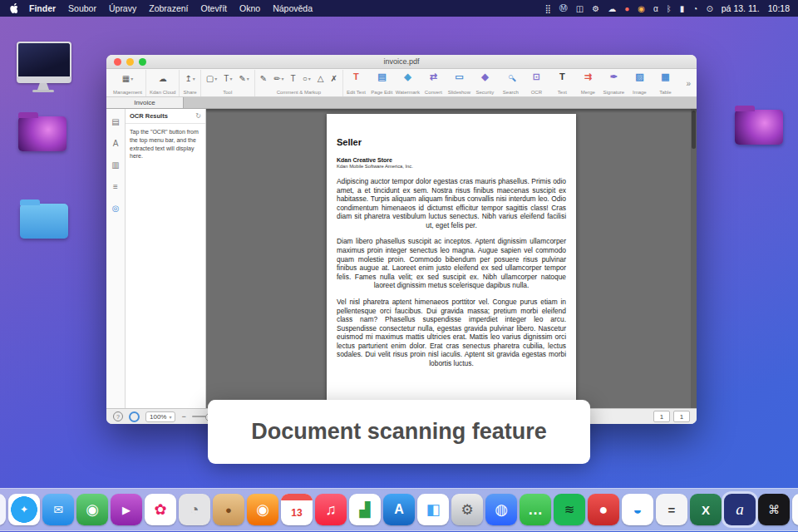 Image resolution: width=798 pixels, height=532 pixels. Describe the element at coordinates (549, 8) in the screenshot. I see `grid-status-icon: ⣿` at that location.